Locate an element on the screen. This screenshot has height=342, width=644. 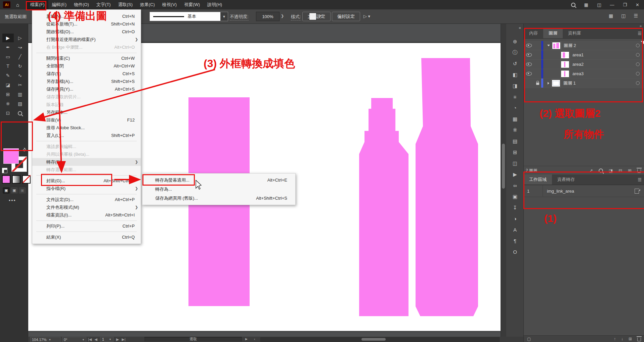
selection-tool: ▶ is located at coordinates (8, 38).